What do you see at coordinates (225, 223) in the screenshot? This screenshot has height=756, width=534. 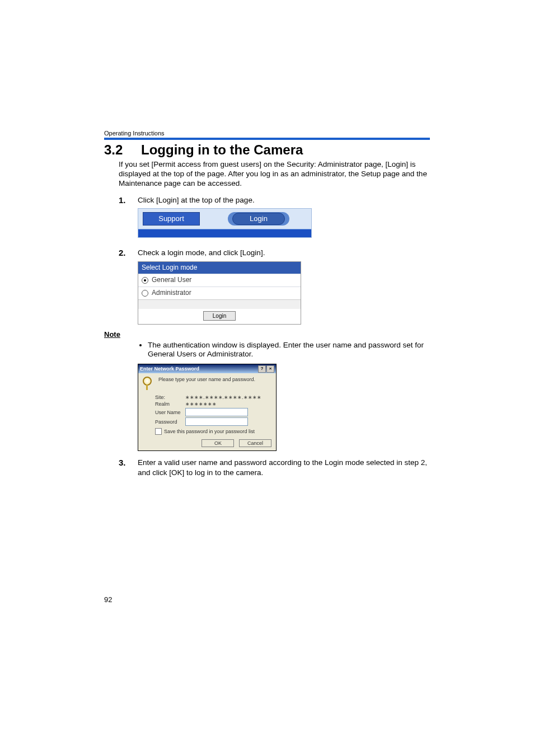 I see `screenshot-tabs: Support Login` at bounding box center [225, 223].